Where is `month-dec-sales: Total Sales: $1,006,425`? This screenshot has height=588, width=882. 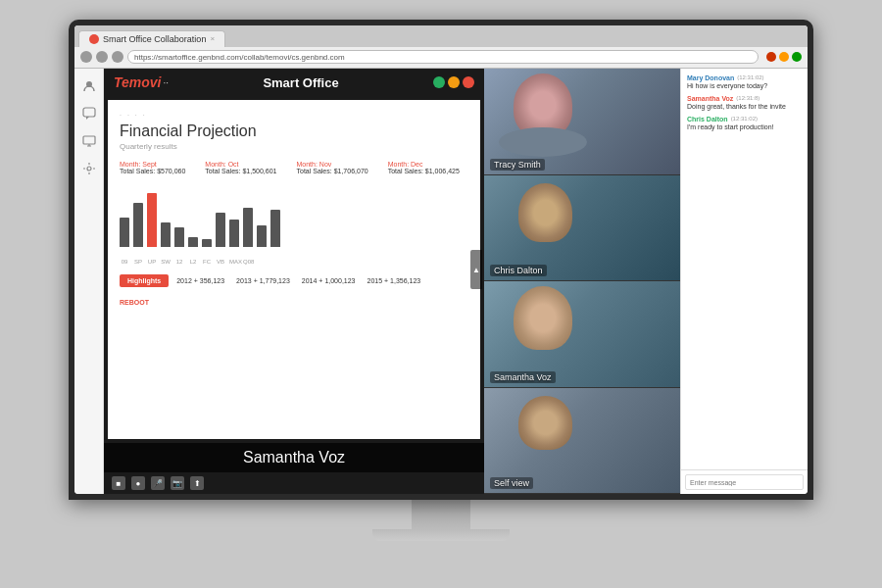
month-dec-sales: Total Sales: $1,006,425 is located at coordinates (423, 171).